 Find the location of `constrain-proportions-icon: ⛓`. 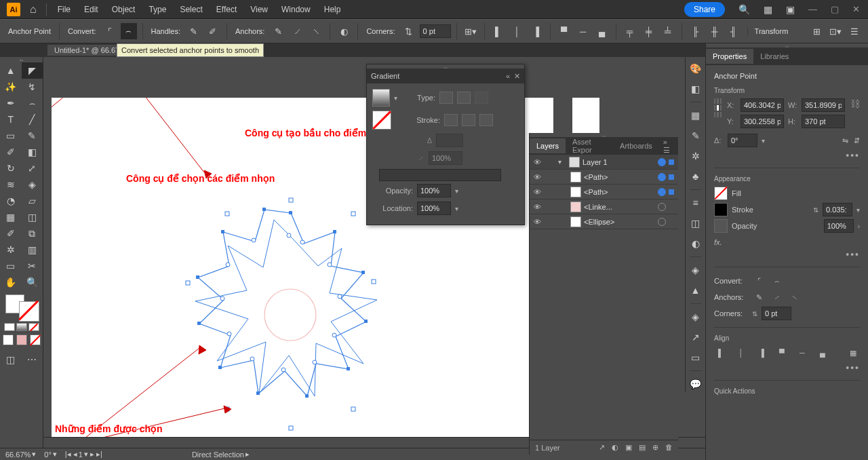

constrain-proportions-icon: ⛓ is located at coordinates (855, 104).